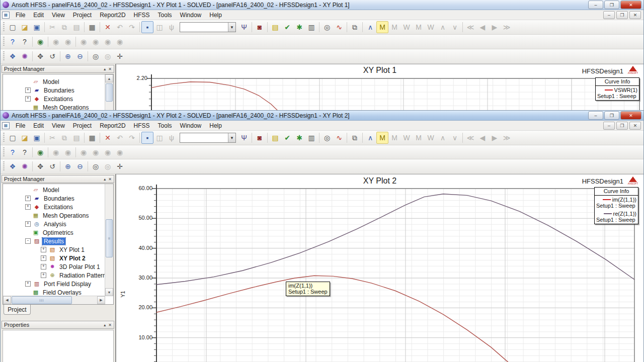 The image size is (644, 362). What do you see at coordinates (616, 206) in the screenshot?
I see `curve-info-legend: Curve Info im(Z(1,1))Setup1 : Sweepre(Z(…` at bounding box center [616, 206].